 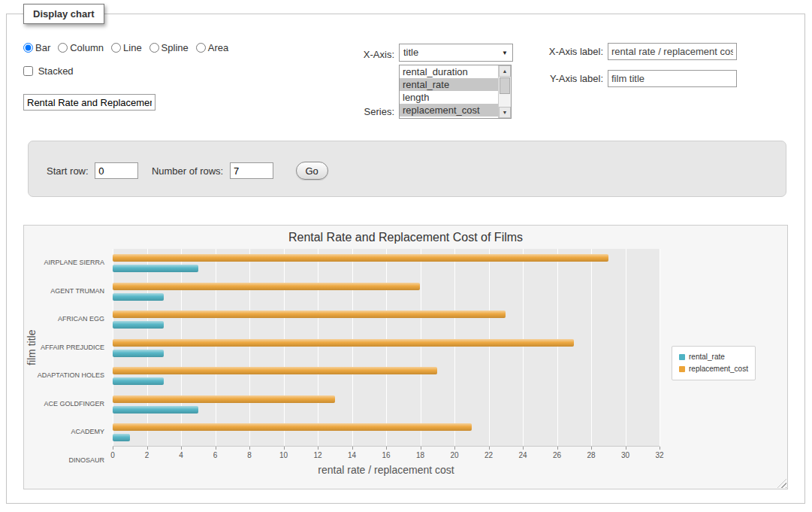 I want to click on stacked-row: Stacked, so click(x=48, y=71).